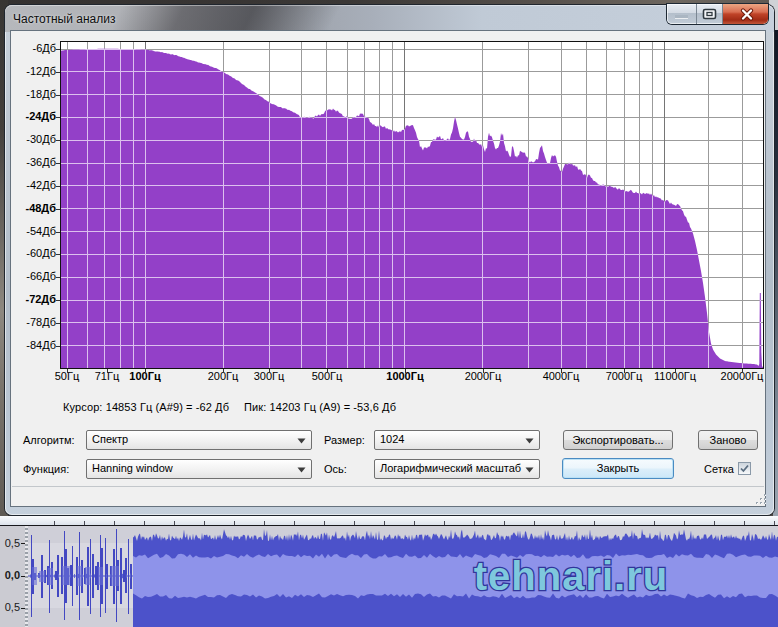  Describe the element at coordinates (571, 576) in the screenshot. I see `svg-text: tehnari.ru` at that location.